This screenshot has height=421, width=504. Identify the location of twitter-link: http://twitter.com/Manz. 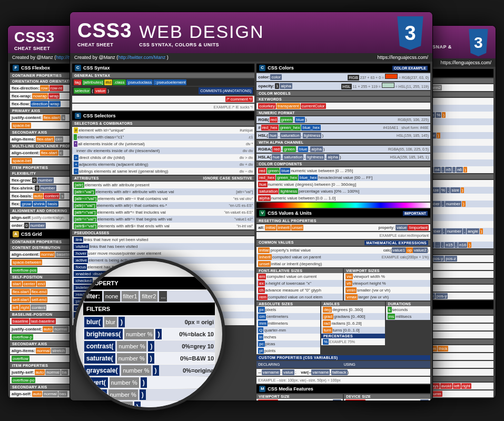
(142, 57).